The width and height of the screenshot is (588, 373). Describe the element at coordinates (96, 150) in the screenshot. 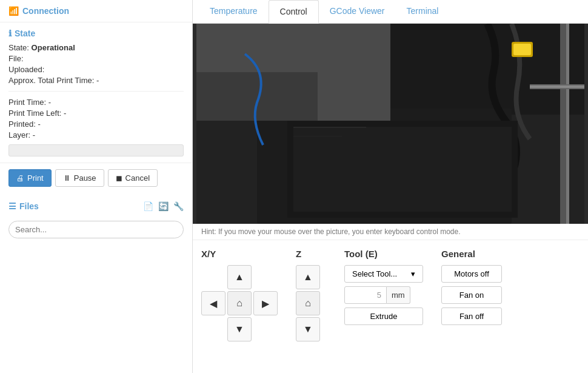

I see `progress-bar` at that location.